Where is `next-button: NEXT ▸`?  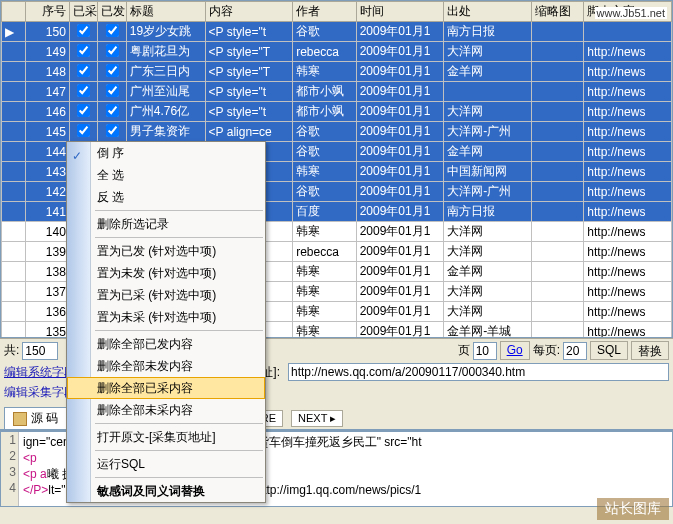
next-button: NEXT ▸ is located at coordinates (317, 418).